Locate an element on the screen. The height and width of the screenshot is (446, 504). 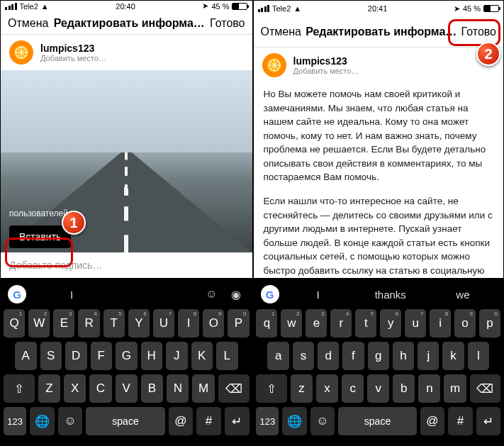
sticker-icon: ☺ is located at coordinates (212, 294).